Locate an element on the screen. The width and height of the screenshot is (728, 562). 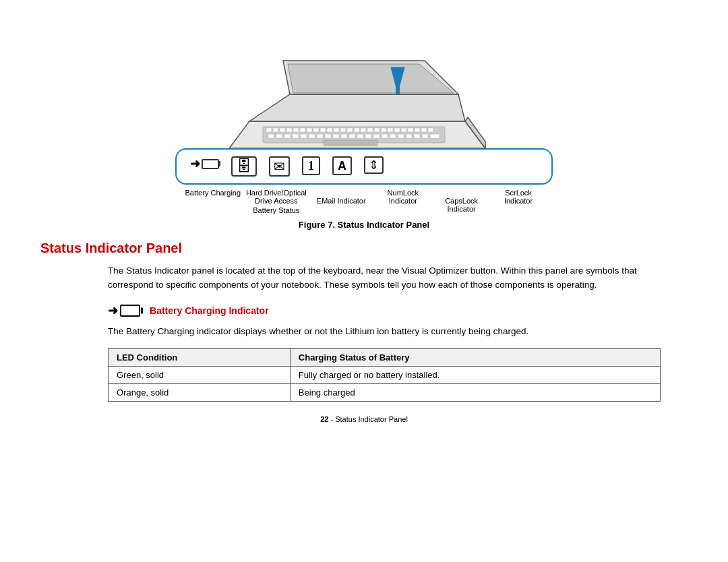
capslock-icon: A is located at coordinates (342, 166).